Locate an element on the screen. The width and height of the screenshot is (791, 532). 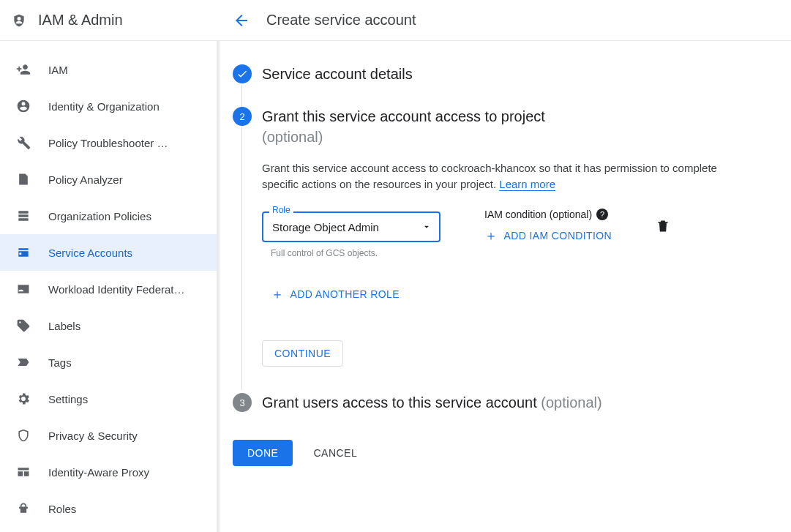
help-icon: ? is located at coordinates (602, 214).